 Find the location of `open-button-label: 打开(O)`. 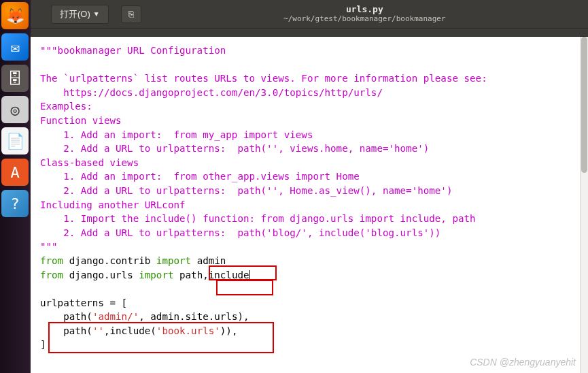

open-button-label: 打开(O) is located at coordinates (75, 14).